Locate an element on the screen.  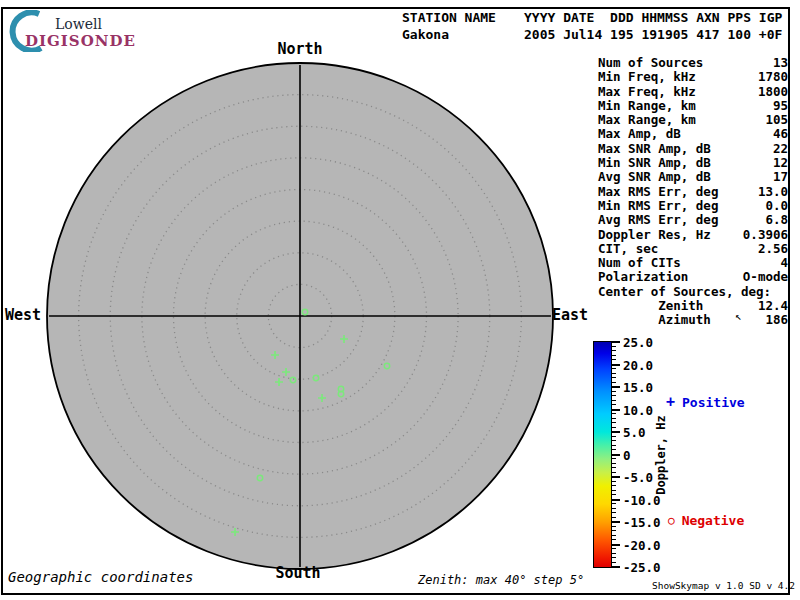
legend-negative: ○ Negative is located at coordinates (706, 520).